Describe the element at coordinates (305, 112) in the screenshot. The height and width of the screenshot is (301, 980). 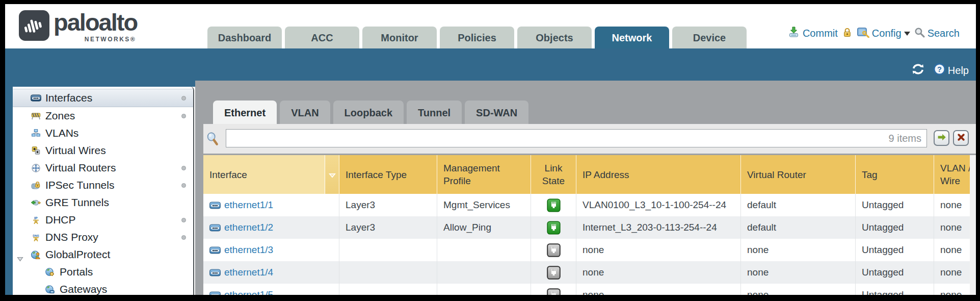
I see `subtab-vlan: VLAN` at that location.